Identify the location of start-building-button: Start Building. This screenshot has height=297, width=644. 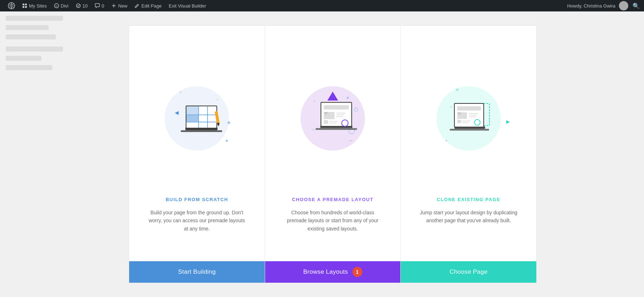
(197, 272).